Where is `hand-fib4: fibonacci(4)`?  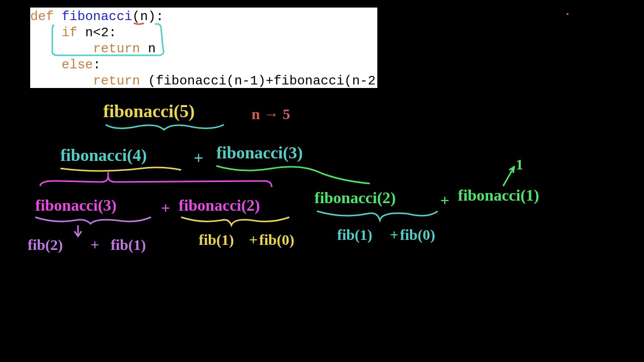
hand-fib4: fibonacci(4) is located at coordinates (104, 155).